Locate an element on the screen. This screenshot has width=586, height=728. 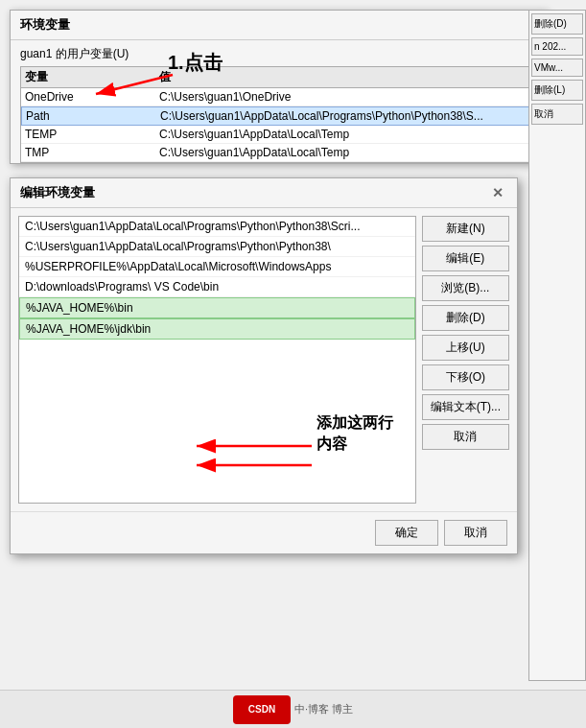
path-list-item: D:\downloads\Programs\ VS Code\bin is located at coordinates (217, 288).